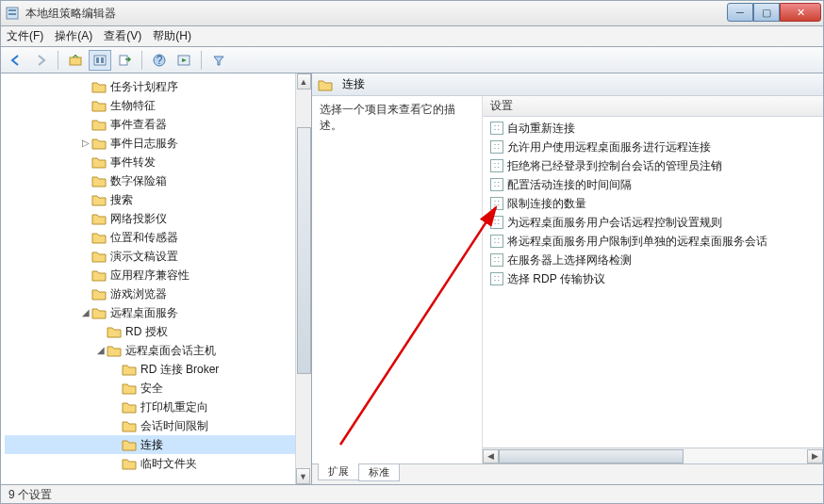 Image resolution: width=824 pixels, height=504 pixels. Describe the element at coordinates (75, 60) in the screenshot. I see `up-button` at that location.